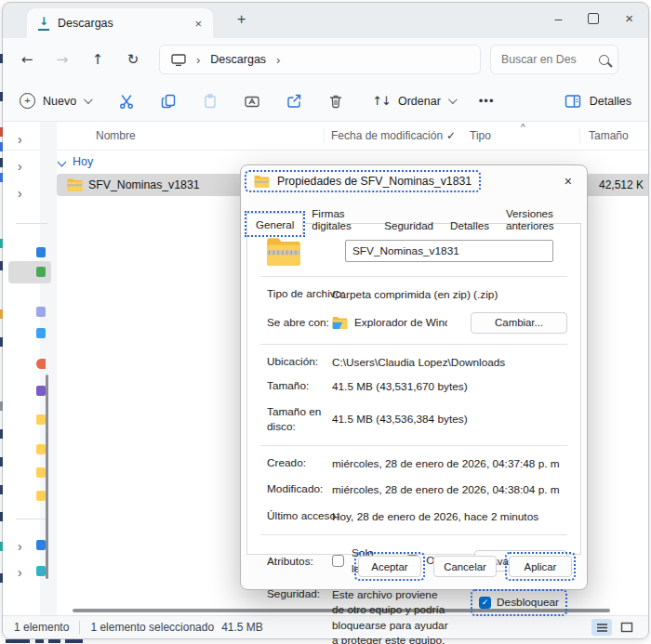 This screenshot has width=651, height=644. What do you see at coordinates (55, 100) in the screenshot?
I see `new-button: + Nuevo` at bounding box center [55, 100].